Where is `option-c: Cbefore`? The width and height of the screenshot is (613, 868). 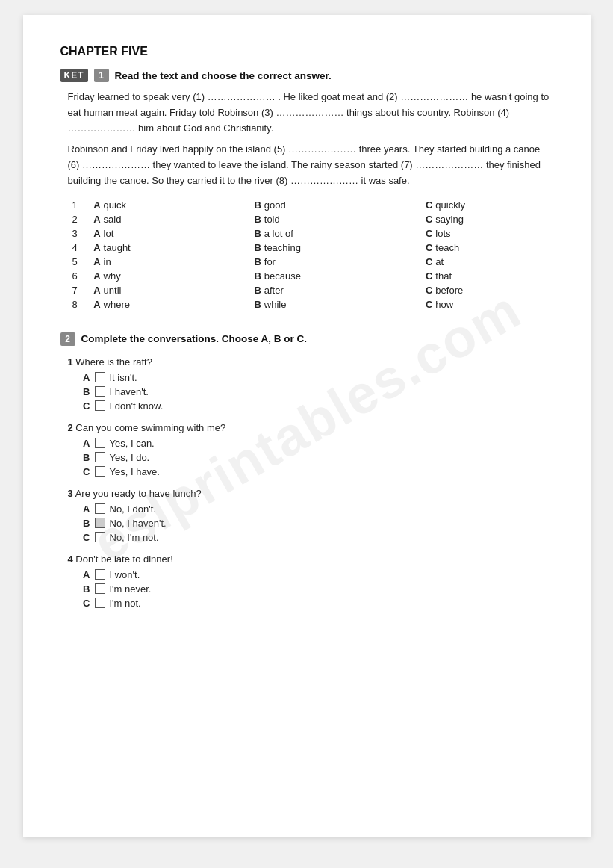
option-c: Cbefore is located at coordinates (491, 290).